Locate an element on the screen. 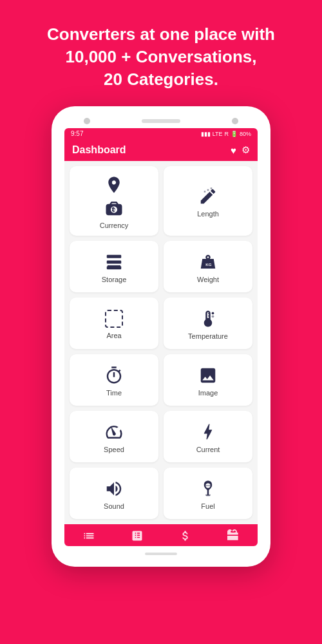 Image resolution: width=322 pixels, height=644 pixels. weight-label: Weight is located at coordinates (208, 279).